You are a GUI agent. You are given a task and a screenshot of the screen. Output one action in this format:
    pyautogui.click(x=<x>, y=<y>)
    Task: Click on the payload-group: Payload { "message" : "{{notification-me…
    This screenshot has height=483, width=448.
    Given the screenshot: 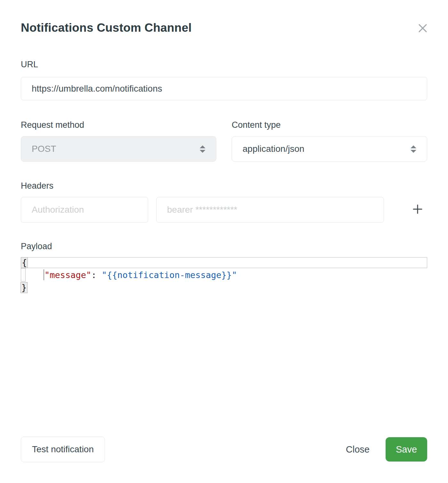 What is the action you would take?
    pyautogui.click(x=224, y=267)
    